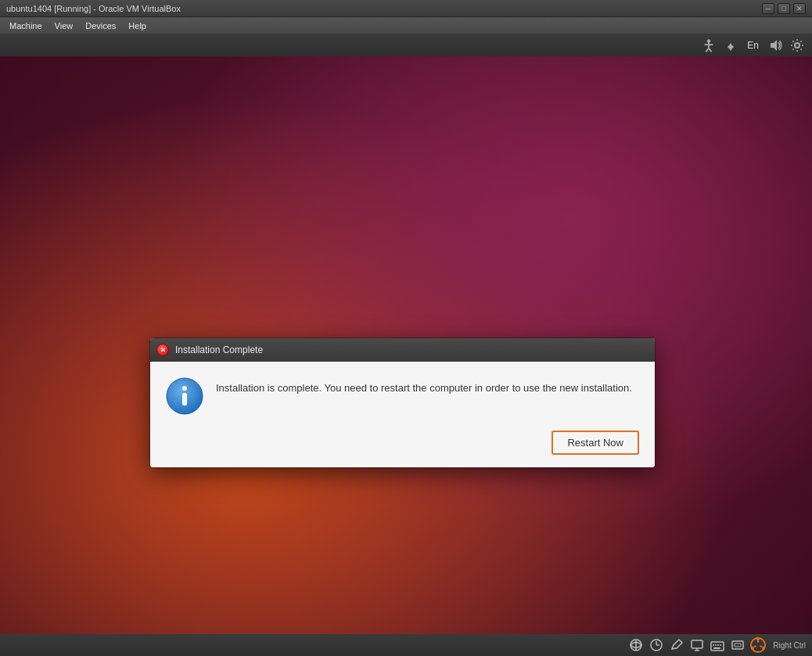 The image size is (812, 656). I want to click on installation-complete-dialog: Installation Complete, so click(402, 402).